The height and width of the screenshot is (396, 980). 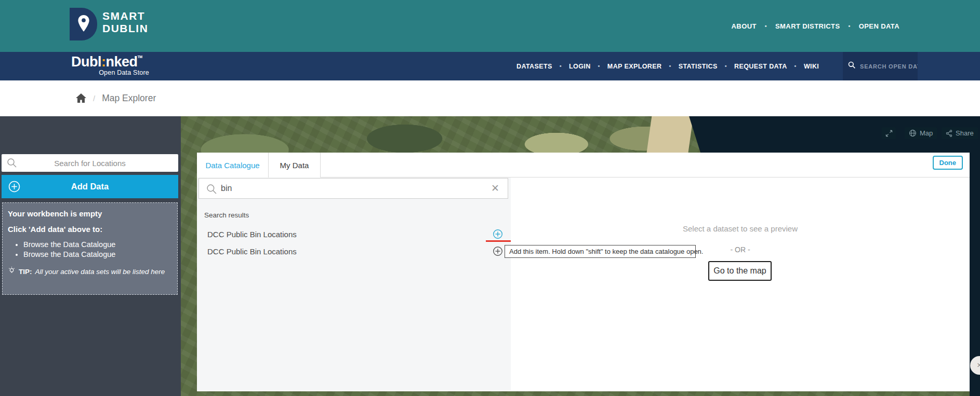 What do you see at coordinates (495, 188) in the screenshot?
I see `clear-search-icon: ✕` at bounding box center [495, 188].